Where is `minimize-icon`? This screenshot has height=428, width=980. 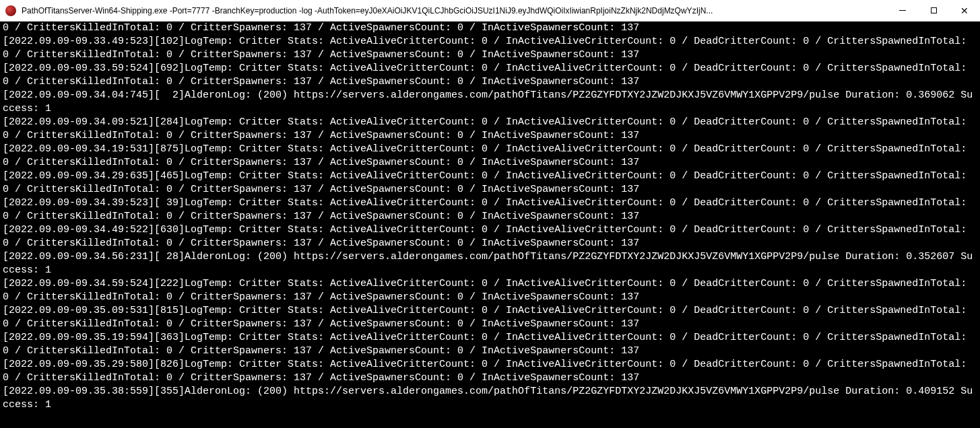
minimize-icon is located at coordinates (903, 11).